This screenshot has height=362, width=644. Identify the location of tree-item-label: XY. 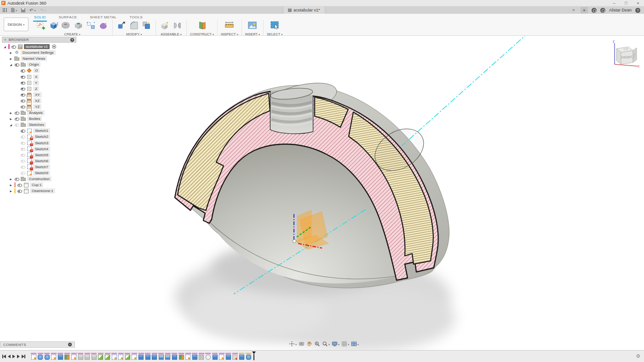
(38, 95).